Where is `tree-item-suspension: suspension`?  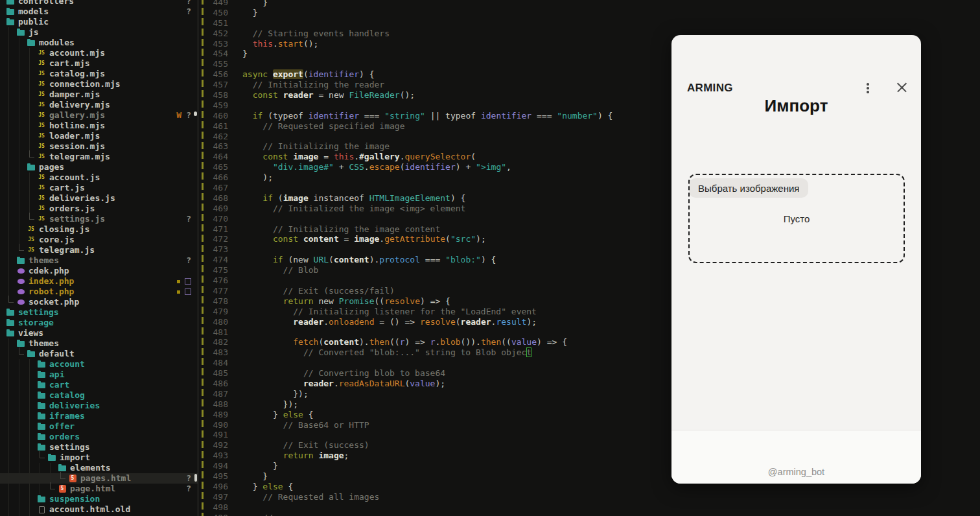
tree-item-suspension: suspension is located at coordinates (99, 499).